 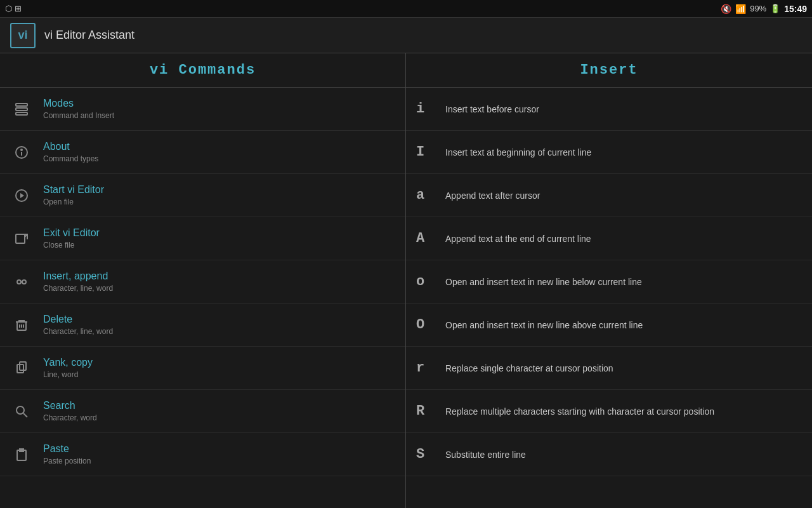 I want to click on modes-icon, so click(x=22, y=109).